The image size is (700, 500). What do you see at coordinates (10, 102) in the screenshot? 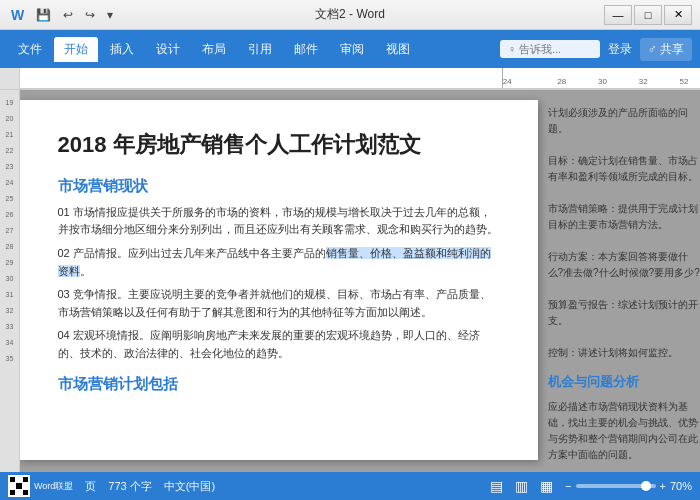
I see `ruler-mark-19: 19` at bounding box center [10, 102].